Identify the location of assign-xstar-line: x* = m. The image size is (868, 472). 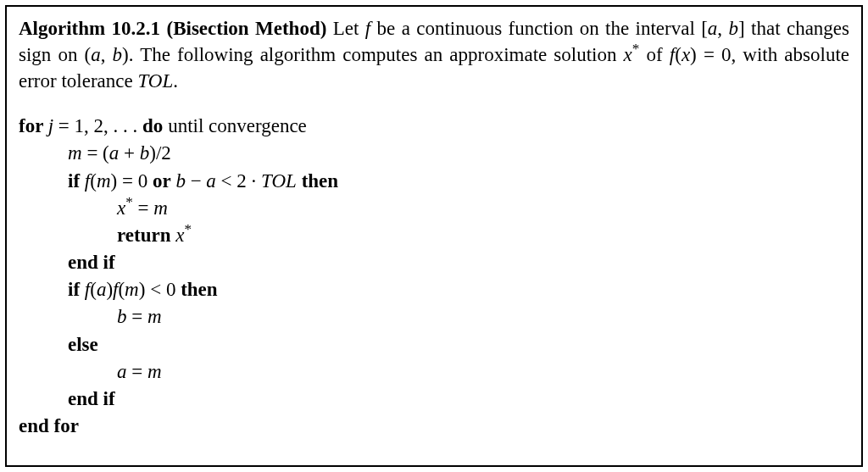
(434, 208).